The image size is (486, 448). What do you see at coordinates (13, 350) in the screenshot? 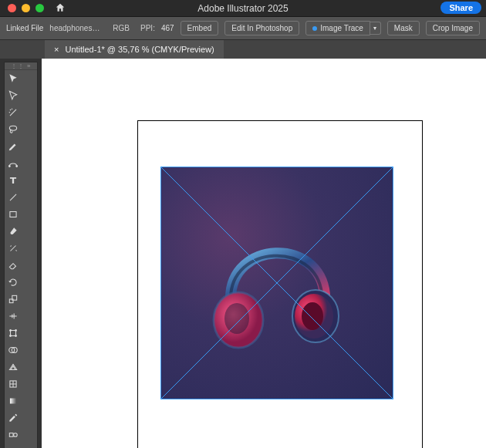
I see `shape-builder-tool` at bounding box center [13, 350].